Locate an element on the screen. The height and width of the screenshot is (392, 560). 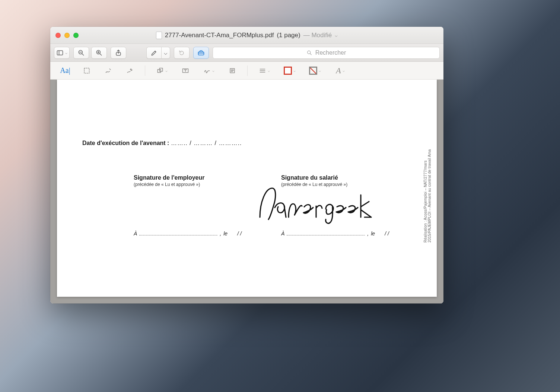
rotate-button is located at coordinates (182, 53).